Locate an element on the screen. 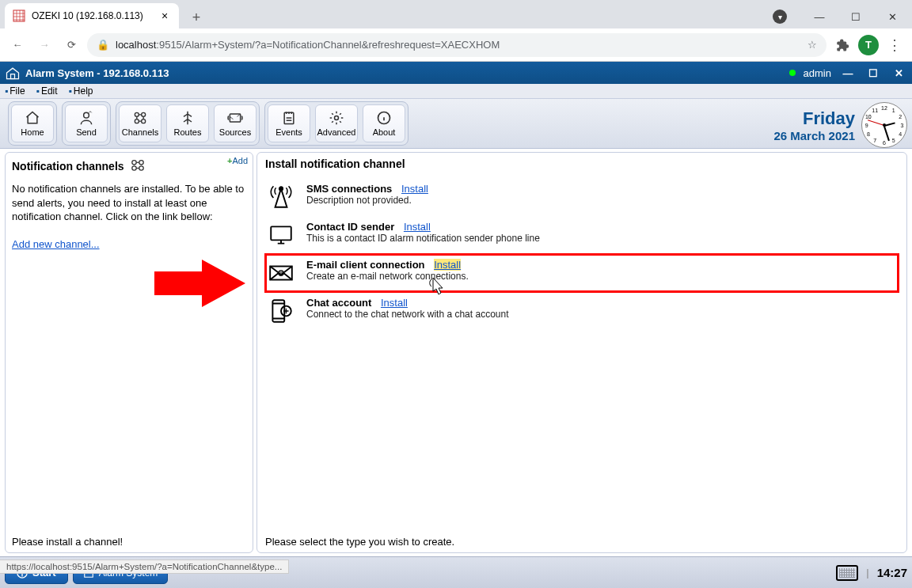 The image size is (912, 588). profile-avatar: T is located at coordinates (868, 45).